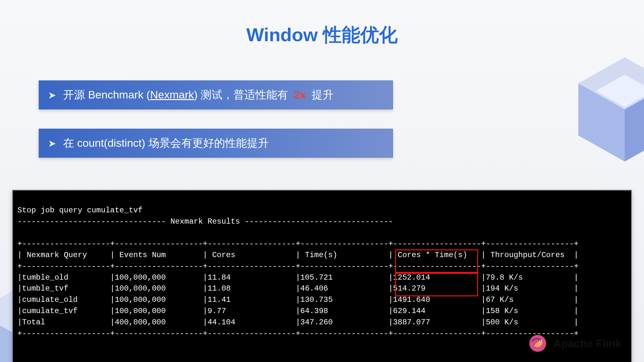  Describe the element at coordinates (298, 277) in the screenshot. I see `table-row: |tumble_old |100,000,000 |11.84 |105.721…` at that location.